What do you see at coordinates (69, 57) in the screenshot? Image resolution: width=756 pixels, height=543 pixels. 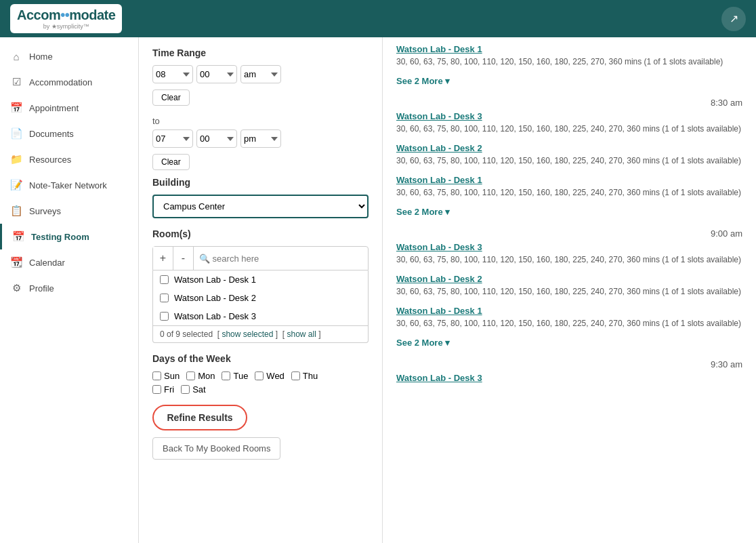 I see `sidebar-item-home: ⌂ Home` at bounding box center [69, 57].